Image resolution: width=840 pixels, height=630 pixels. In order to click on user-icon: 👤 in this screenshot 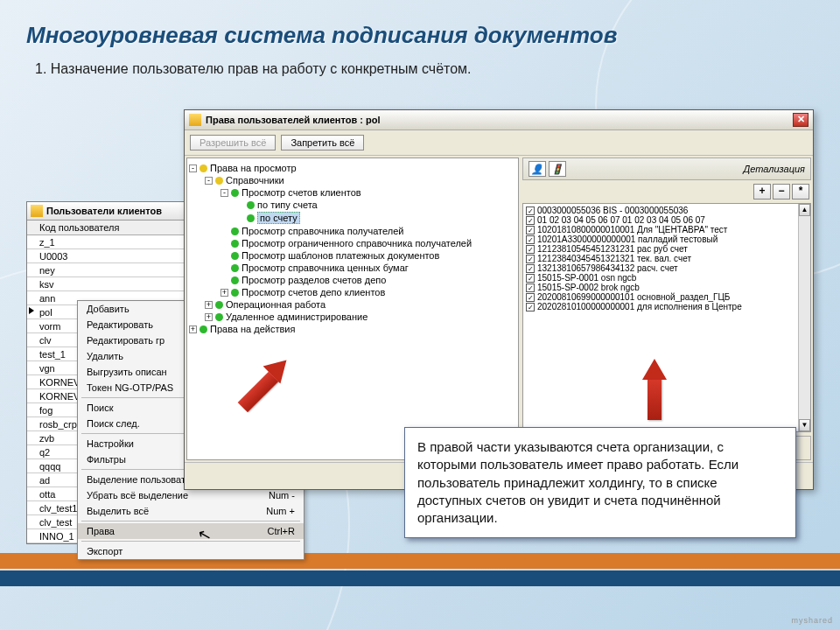, I will do `click(537, 169)`.